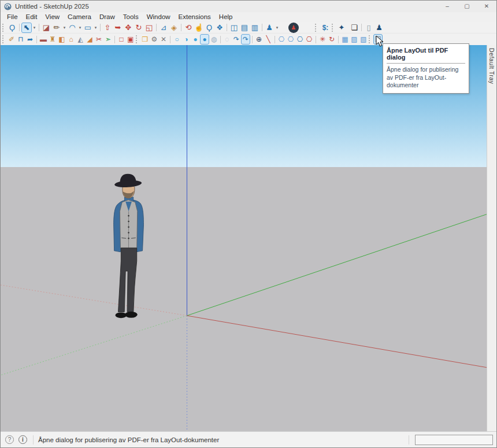 Image resolution: width=497 pixels, height=448 pixels. What do you see at coordinates (131, 247) in the screenshot?
I see `scale-figure-component` at bounding box center [131, 247].